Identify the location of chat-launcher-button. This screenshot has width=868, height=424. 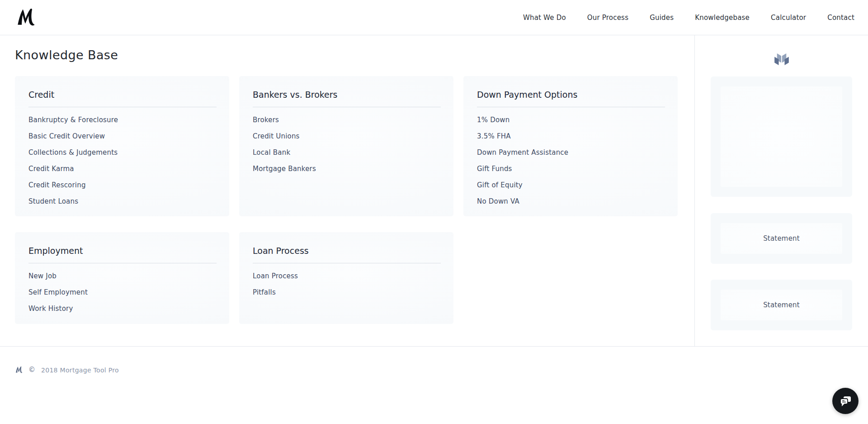
(845, 401).